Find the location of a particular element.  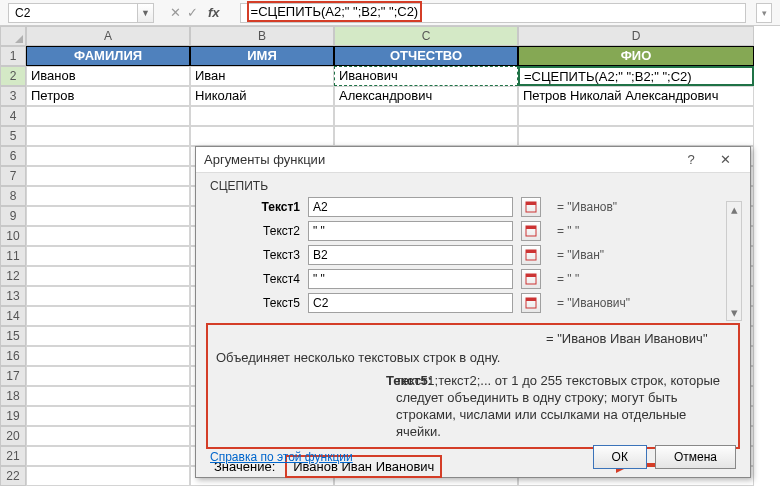

cell-B3: Николай is located at coordinates (262, 96).